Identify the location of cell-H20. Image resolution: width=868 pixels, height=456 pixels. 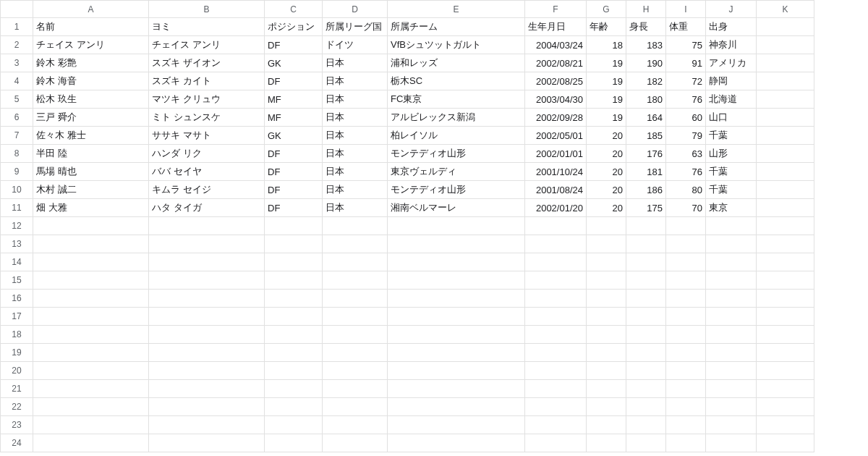
(647, 371).